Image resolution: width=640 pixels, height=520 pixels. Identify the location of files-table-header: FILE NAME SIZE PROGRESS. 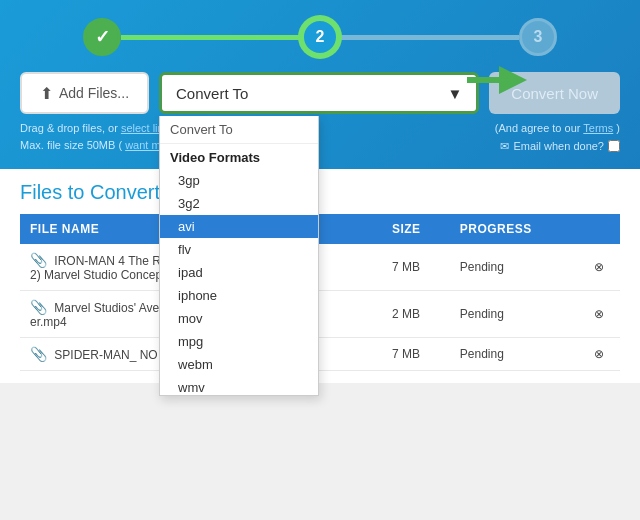
(320, 229).